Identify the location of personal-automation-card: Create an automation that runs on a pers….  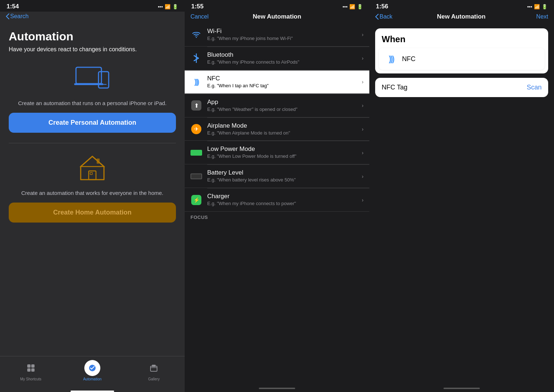
(92, 98).